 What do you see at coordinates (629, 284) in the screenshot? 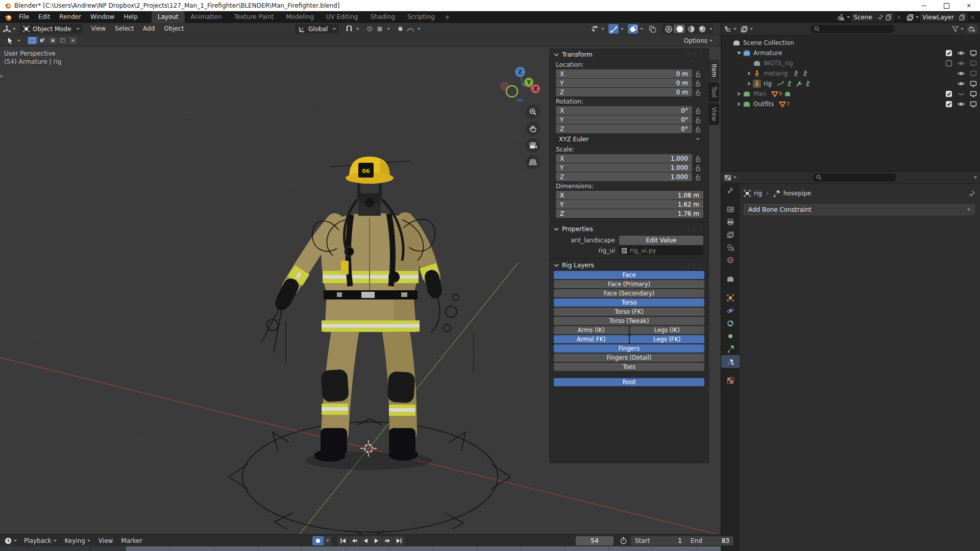
I see `rig-layer-face-primary-button: Face (Primary)` at bounding box center [629, 284].